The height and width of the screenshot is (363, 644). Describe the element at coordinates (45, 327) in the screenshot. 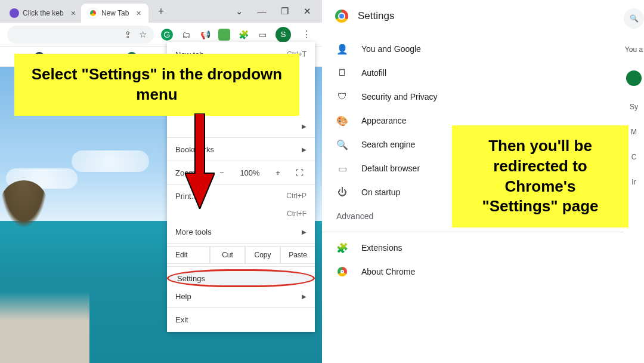

I see `dock-decoration` at that location.